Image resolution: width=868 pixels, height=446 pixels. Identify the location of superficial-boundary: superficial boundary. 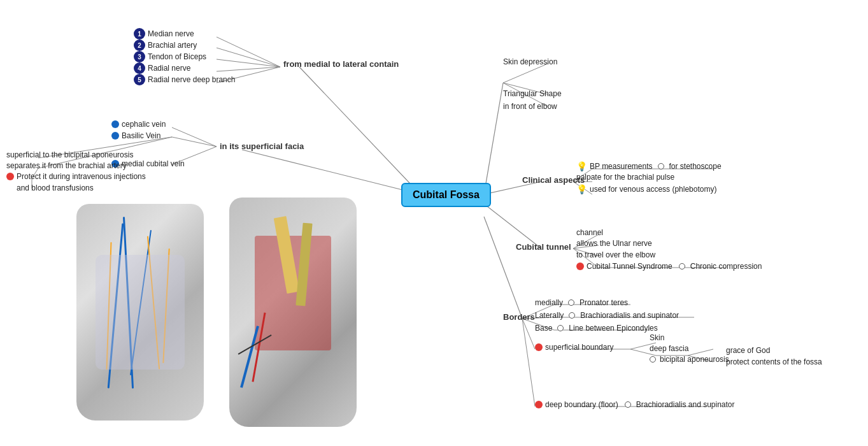
(574, 347).